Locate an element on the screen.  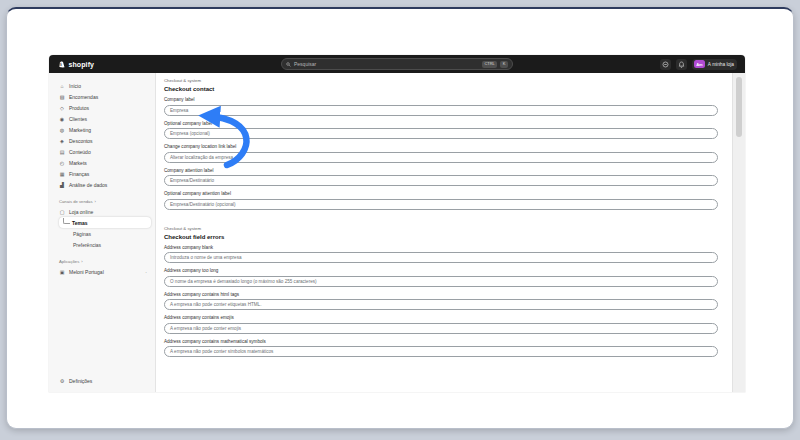
help-button is located at coordinates (666, 64).